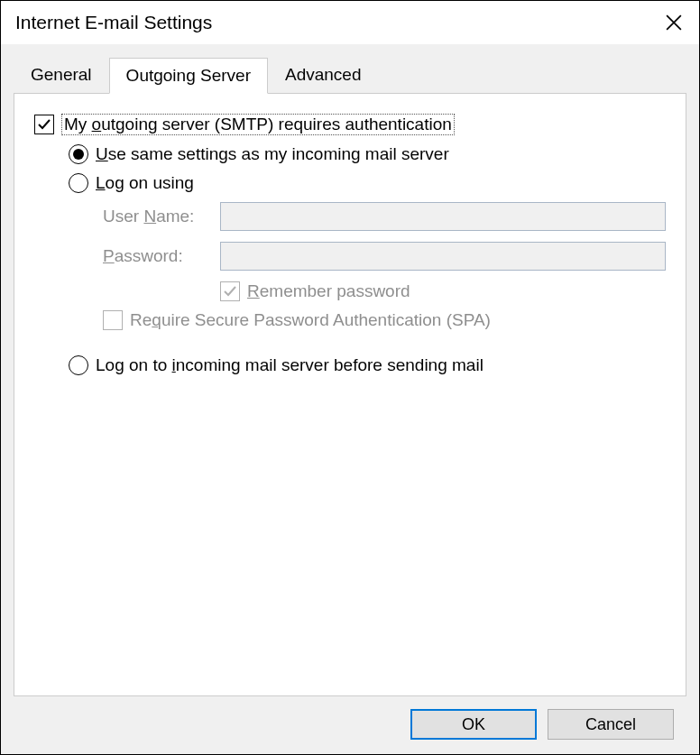  I want to click on button-bar: OK Cancel, so click(350, 725).